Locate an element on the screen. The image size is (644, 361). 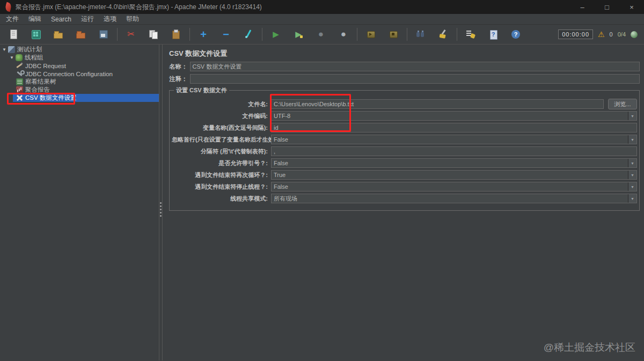
test-state-led-icon is located at coordinates (634, 34).